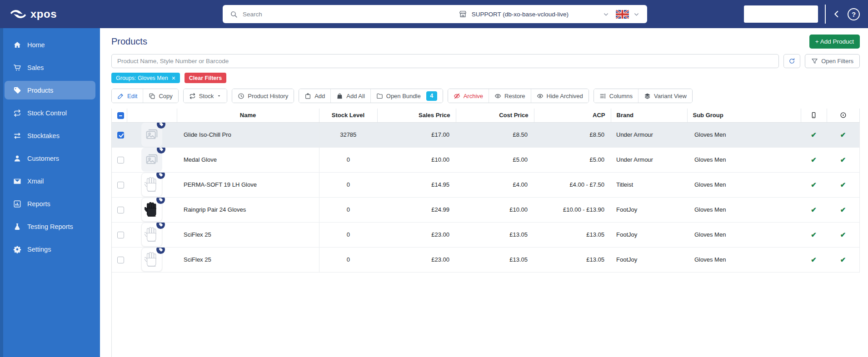  I want to click on copy-button: Copy, so click(160, 96).